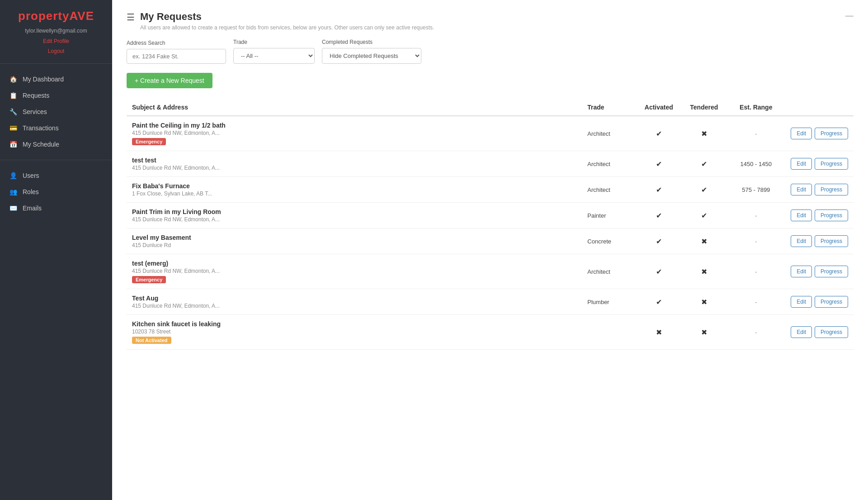 The height and width of the screenshot is (500, 868). What do you see at coordinates (609, 302) in the screenshot?
I see `row-trade: Plumber` at bounding box center [609, 302].